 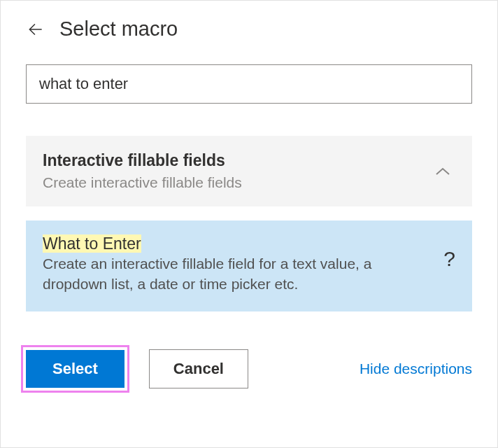 I want to click on category-description: Create interactive fillable fields, so click(x=236, y=183).